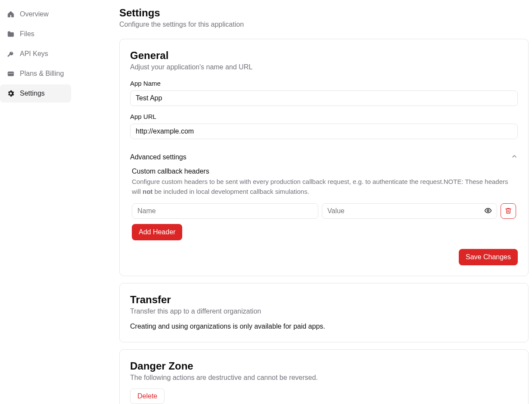 The width and height of the screenshot is (532, 404). Describe the element at coordinates (324, 376) in the screenshot. I see `danger-zone-card: Danger Zone The following actions are de…` at that location.